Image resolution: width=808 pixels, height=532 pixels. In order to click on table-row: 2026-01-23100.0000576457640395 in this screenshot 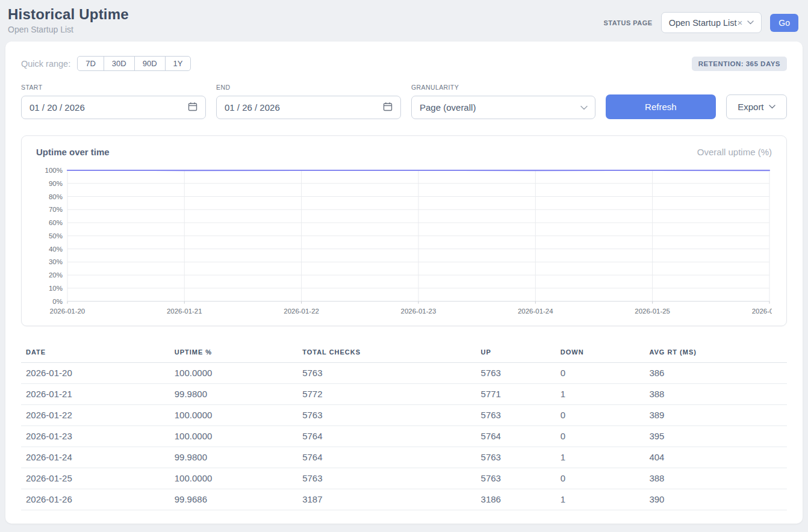, I will do `click(404, 436)`.